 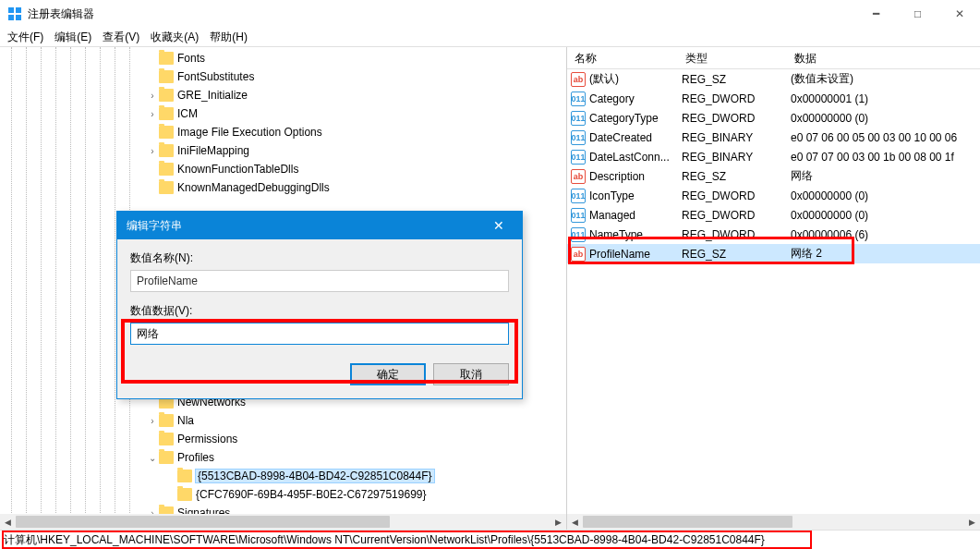 I want to click on list-row: 011CategoryREG_DWORD0x00000001 (1), so click(x=774, y=98).